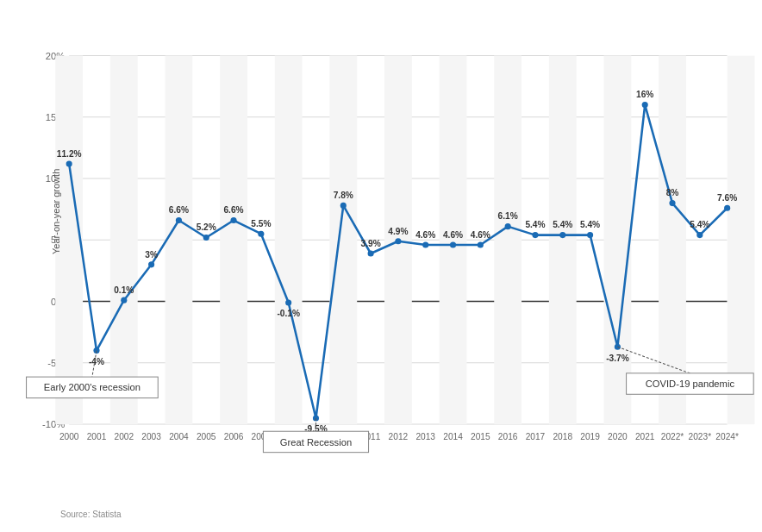 This screenshot has width=762, height=532. Describe the element at coordinates (207, 228) in the screenshot. I see `svg-text: 5.2%` at that location.